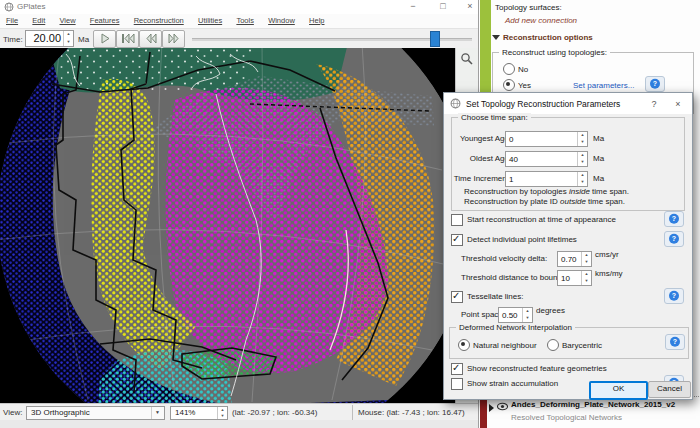 Image resolution: width=700 pixels, height=428 pixels. Describe the element at coordinates (467, 59) in the screenshot. I see `magnifier-icon` at that location.